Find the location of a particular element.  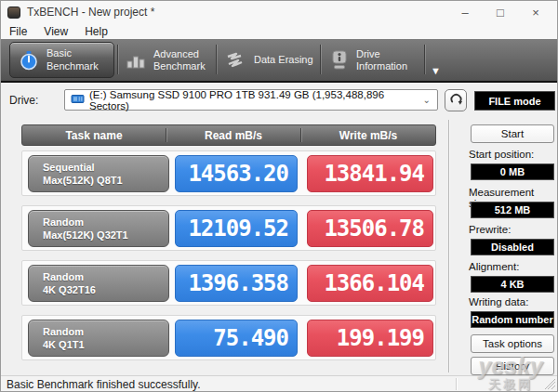

bar-chart-icon is located at coordinates (136, 60).